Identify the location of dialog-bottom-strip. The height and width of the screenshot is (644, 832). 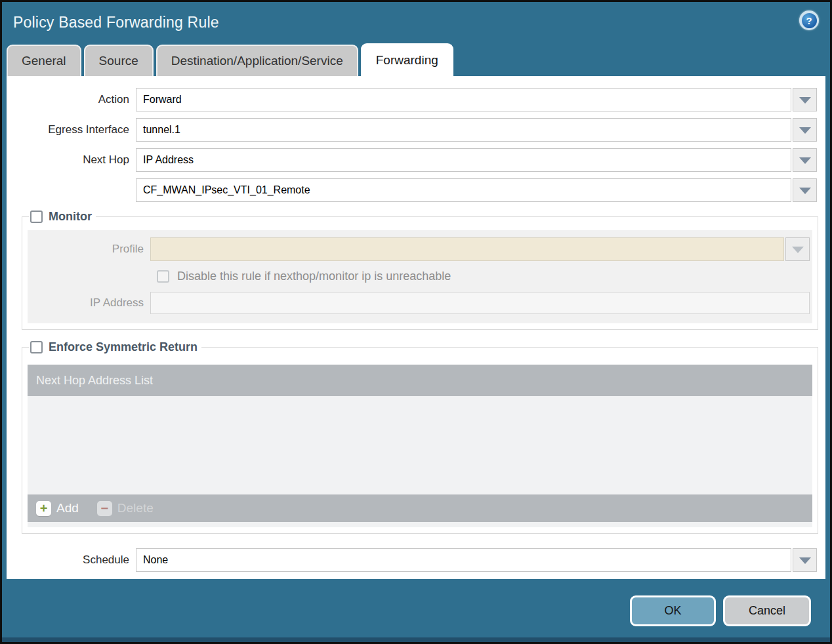
(416, 640).